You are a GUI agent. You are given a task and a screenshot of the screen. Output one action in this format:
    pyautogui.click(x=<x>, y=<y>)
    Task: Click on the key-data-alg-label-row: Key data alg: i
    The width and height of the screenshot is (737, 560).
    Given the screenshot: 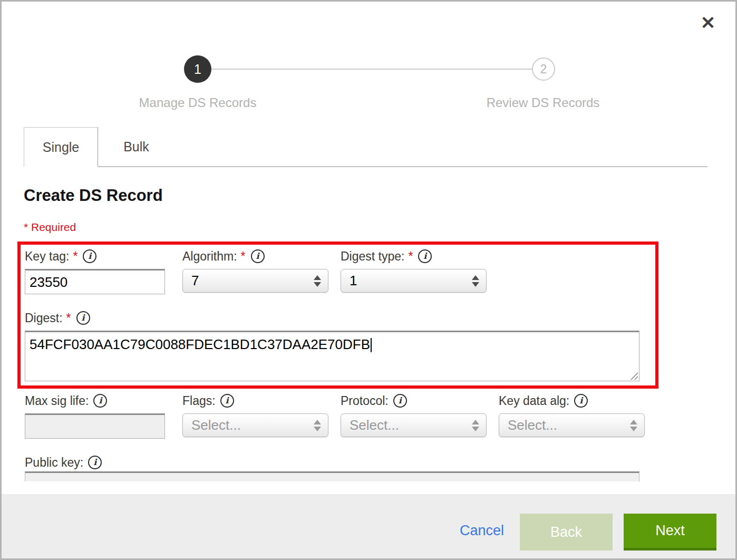 What is the action you would take?
    pyautogui.click(x=571, y=401)
    